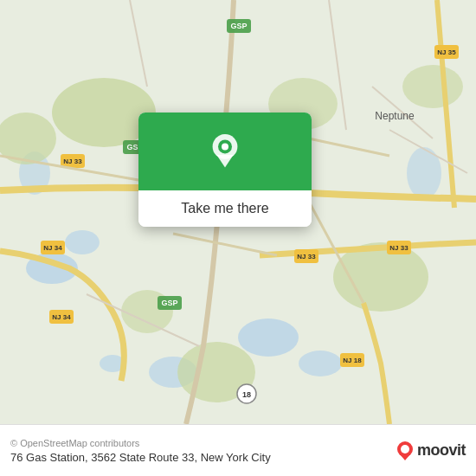  Describe the element at coordinates (203, 457) in the screenshot. I see `location-text: 76 Gas Station, 3562 State Route 33, New…` at that location.